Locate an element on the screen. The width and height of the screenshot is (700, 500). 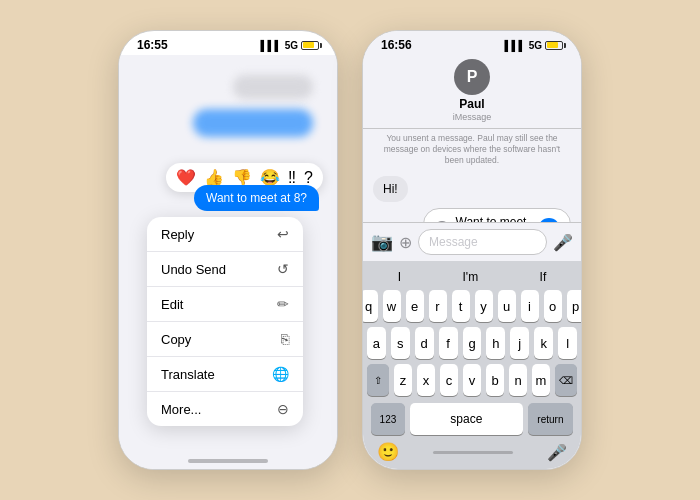
key-n: n is located at coordinates (518, 380).